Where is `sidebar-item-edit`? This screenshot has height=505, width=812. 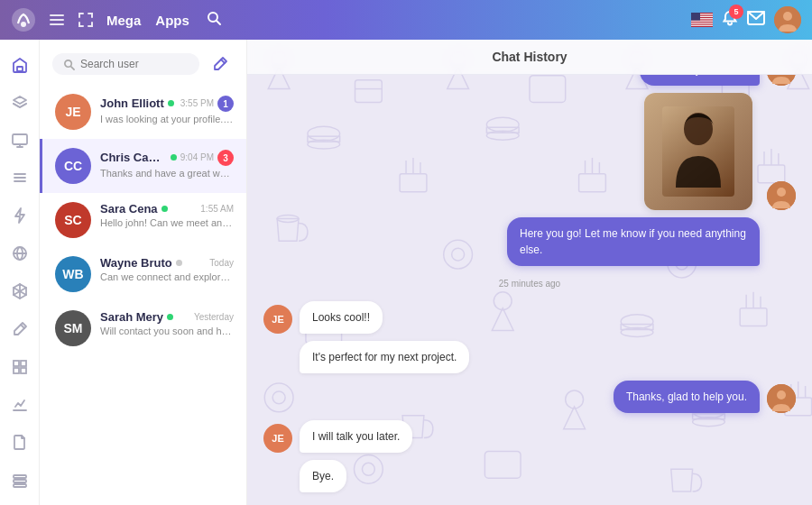
sidebar-item-edit is located at coordinates (20, 329).